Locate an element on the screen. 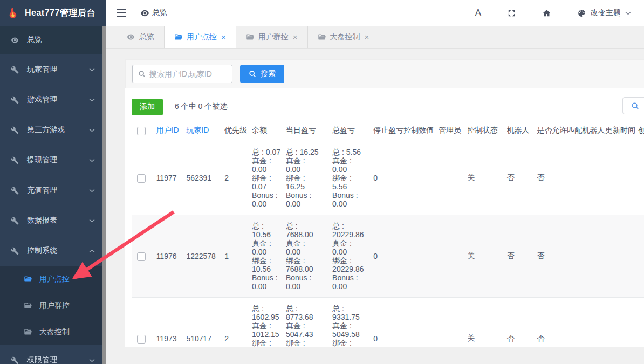 The image size is (644, 364). search-button: 搜索 is located at coordinates (262, 74).